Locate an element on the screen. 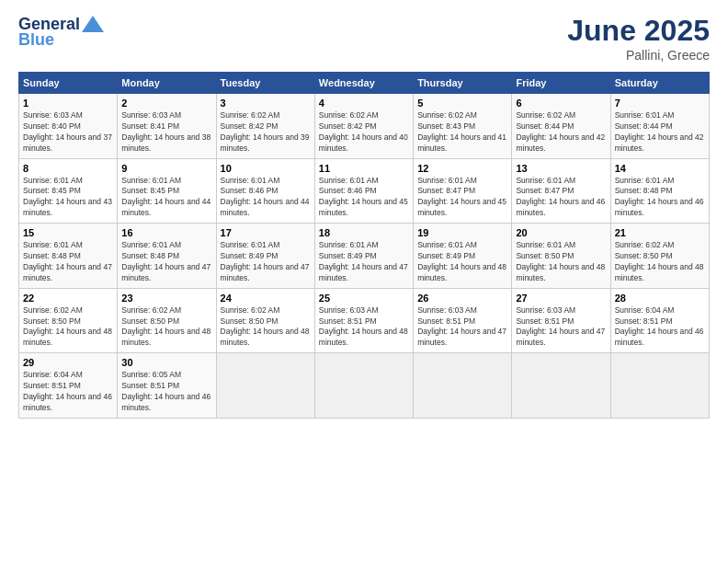 The image size is (728, 563). day-number: 28 is located at coordinates (660, 298).